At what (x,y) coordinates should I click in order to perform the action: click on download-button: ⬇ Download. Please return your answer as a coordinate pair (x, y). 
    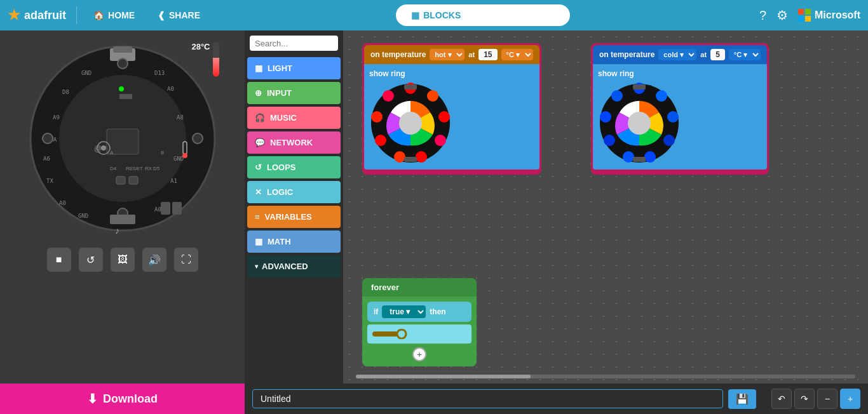
    Looking at the image, I should click on (122, 399).